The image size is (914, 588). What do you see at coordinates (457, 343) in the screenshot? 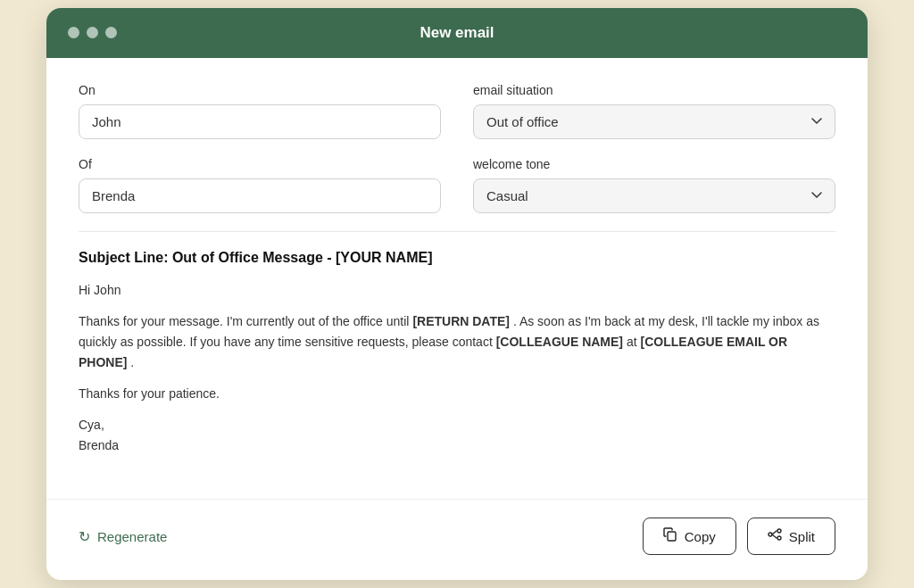
I see `email-paragraph-1: Thanks for your message. I'm currently o…` at bounding box center [457, 343].